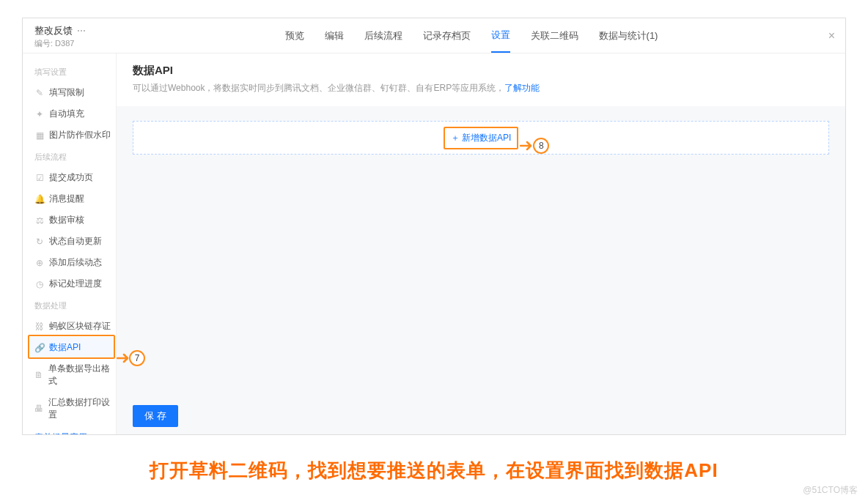 Image resolution: width=868 pixels, height=501 pixels. What do you see at coordinates (471, 35) in the screenshot?
I see `tab-bar: 预览编辑后续流程记录存档页设置关联二维码数据与统计(1)` at bounding box center [471, 35].